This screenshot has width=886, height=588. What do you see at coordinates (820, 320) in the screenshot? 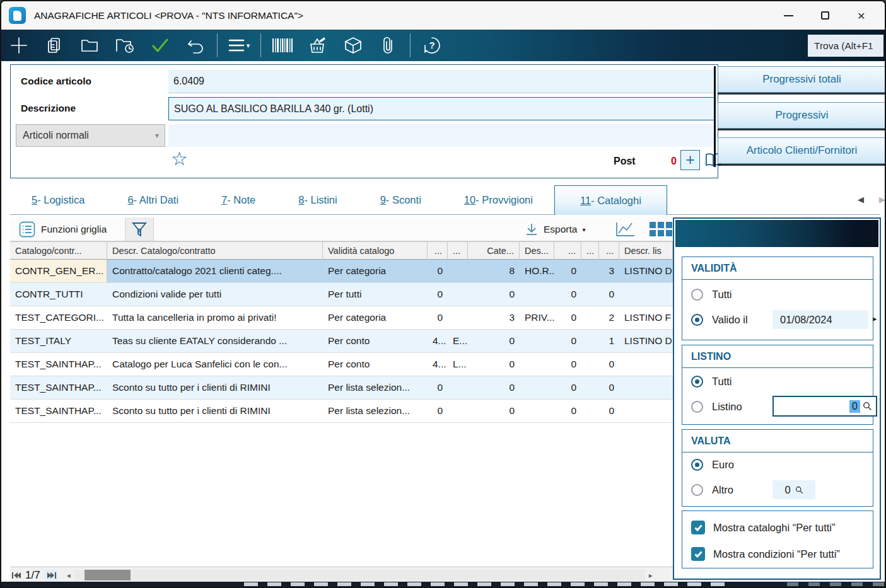
I see `valido-il-date-field: 01/08/2024` at bounding box center [820, 320].